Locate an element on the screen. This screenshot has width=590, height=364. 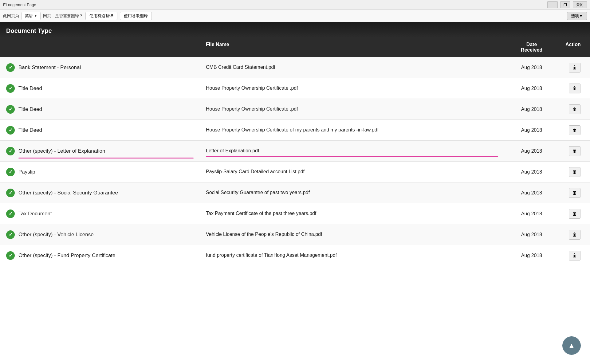
table-row: Bank Statement - PersonalCMB Credit Card… is located at coordinates (295, 68).